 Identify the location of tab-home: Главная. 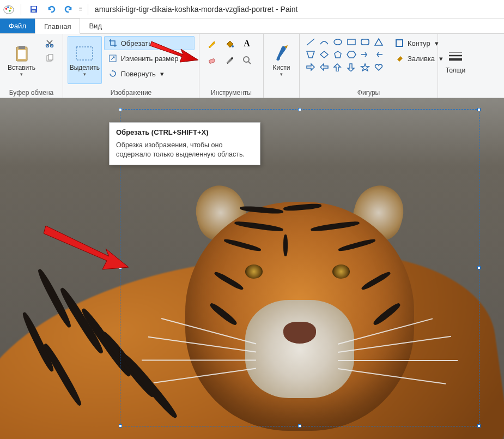
(58, 26).